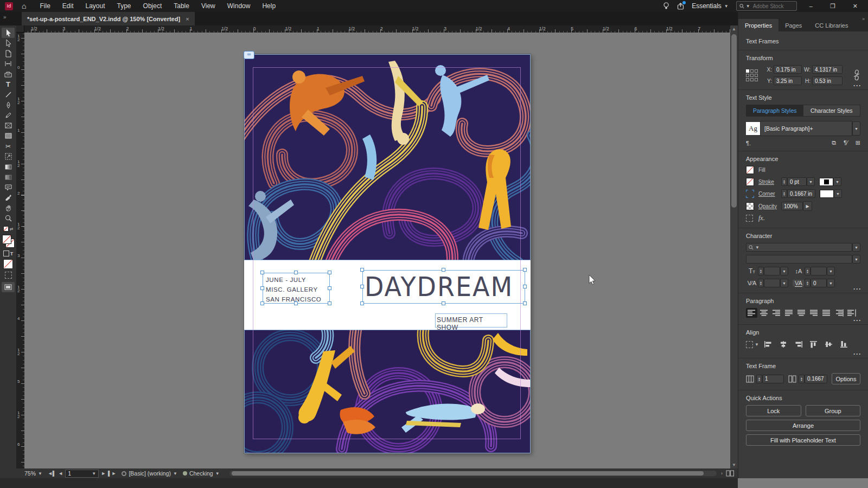  Describe the element at coordinates (789, 313) in the screenshot. I see `justify-left-button` at that location.